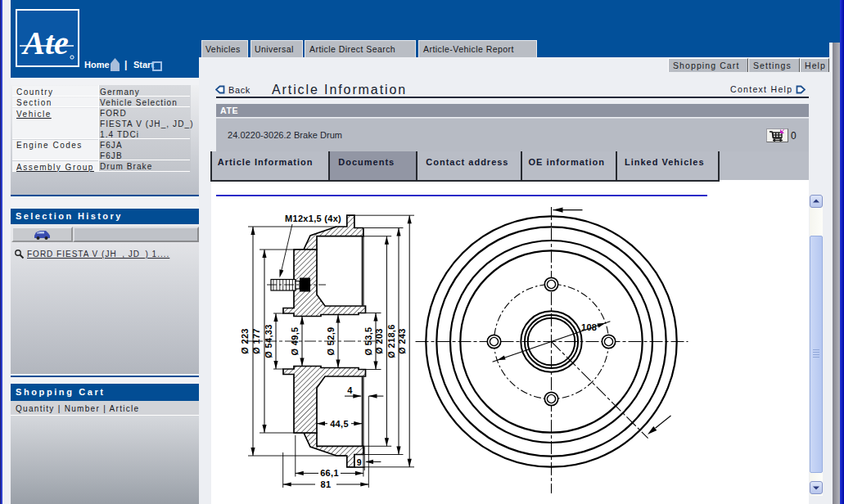 This screenshot has width=844, height=504. What do you see at coordinates (245, 340) in the screenshot?
I see `svg-text: Ø 223` at bounding box center [245, 340].